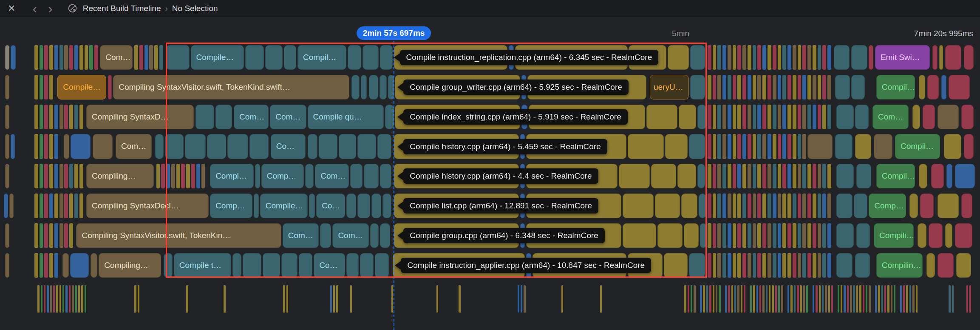 The width and height of the screenshot is (980, 330). Describe the element at coordinates (122, 9) in the screenshot. I see `breadcrumb-timeline-title: Recent Build Timeline` at that location.